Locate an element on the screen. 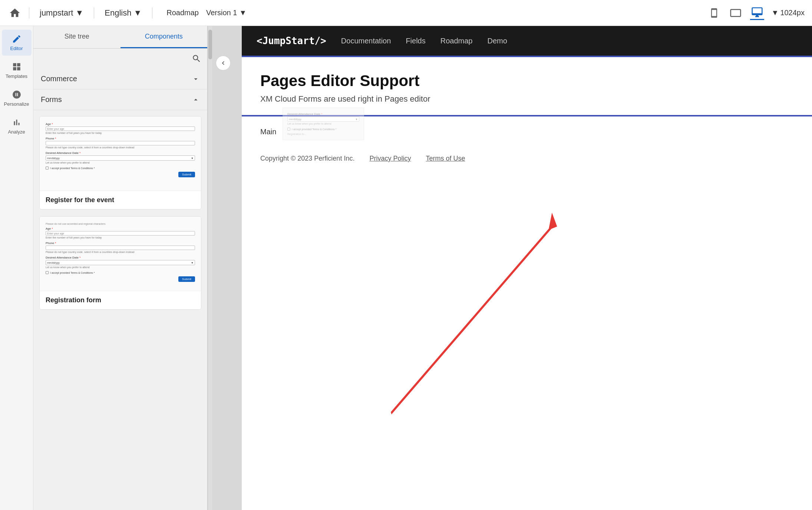 The image size is (812, 510). chevron-up-icon is located at coordinates (196, 100).